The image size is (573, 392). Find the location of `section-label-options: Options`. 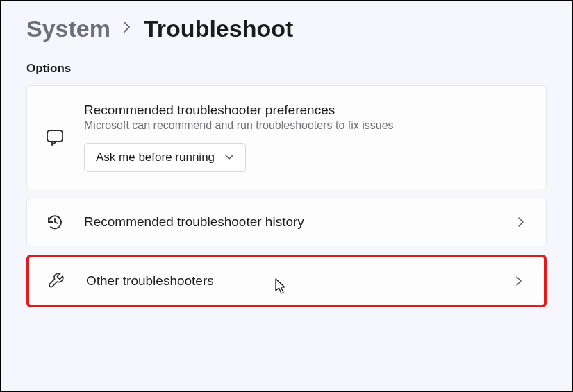

section-label-options: Options is located at coordinates (286, 69).